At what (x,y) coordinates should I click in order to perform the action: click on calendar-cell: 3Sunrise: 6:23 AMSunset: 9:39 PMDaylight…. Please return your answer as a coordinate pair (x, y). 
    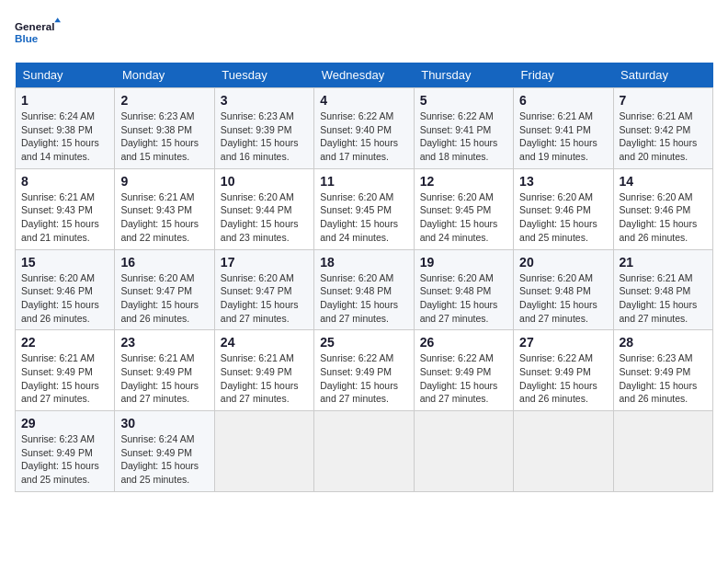
    Looking at the image, I should click on (264, 129).